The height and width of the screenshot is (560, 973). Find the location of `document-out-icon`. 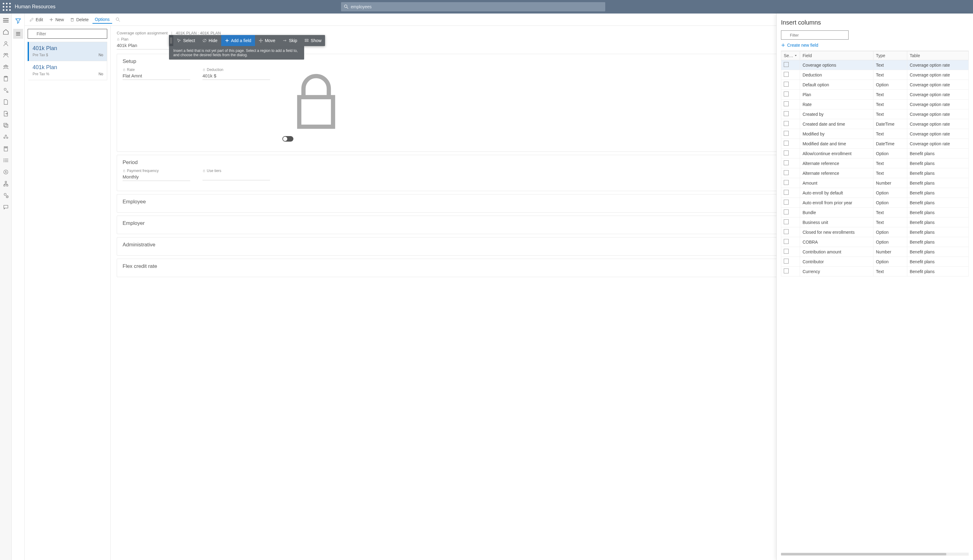

document-out-icon is located at coordinates (6, 114).